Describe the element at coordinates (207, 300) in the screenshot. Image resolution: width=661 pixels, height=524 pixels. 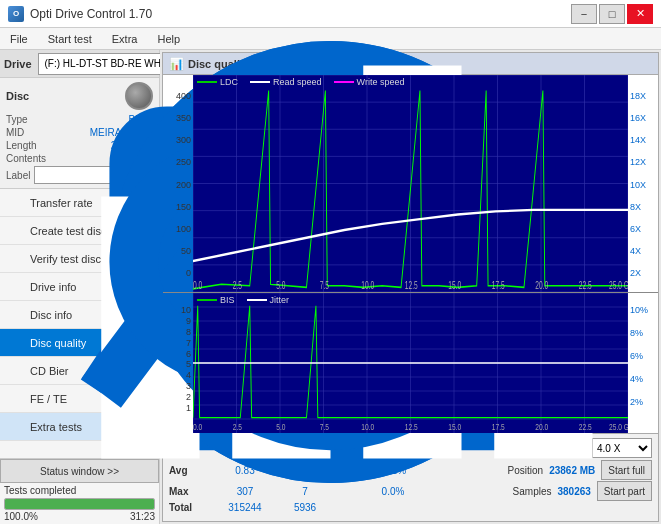
I see `bis-legend-color` at that location.